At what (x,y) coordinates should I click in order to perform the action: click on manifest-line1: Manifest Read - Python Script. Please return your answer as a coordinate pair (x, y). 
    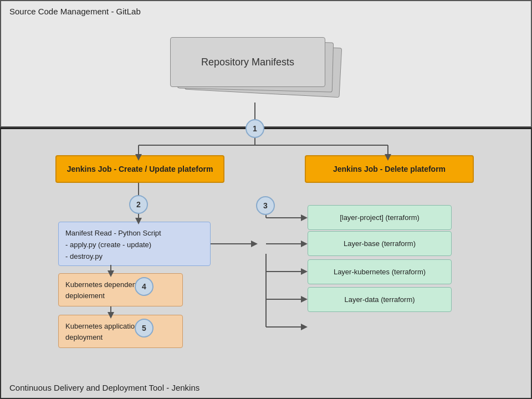
    Looking at the image, I should click on (134, 234).